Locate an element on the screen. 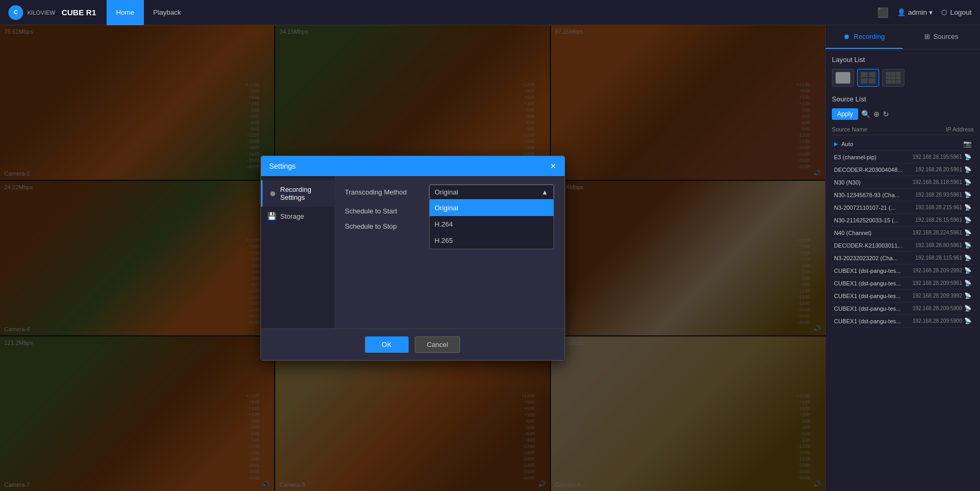  nav-right: ⬛ 👤 admin ▾ ⬡ Logout is located at coordinates (924, 13).